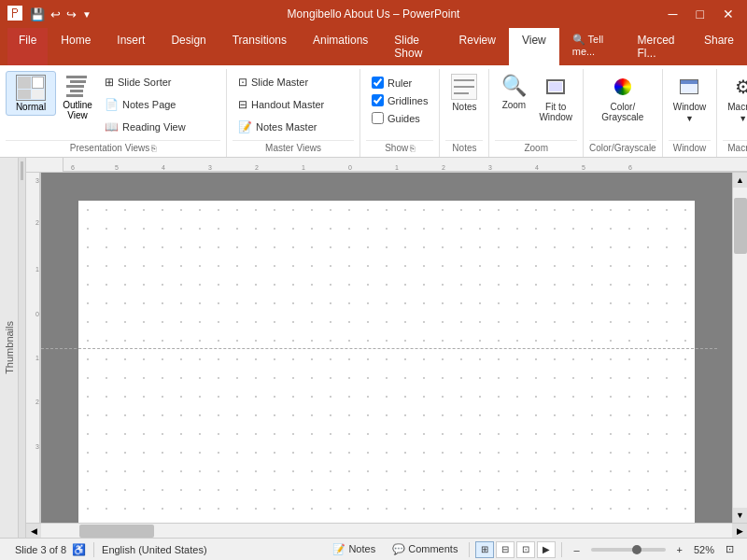 The image size is (747, 560). What do you see at coordinates (740, 180) in the screenshot?
I see `scroll-up-button: ▲` at bounding box center [740, 180].